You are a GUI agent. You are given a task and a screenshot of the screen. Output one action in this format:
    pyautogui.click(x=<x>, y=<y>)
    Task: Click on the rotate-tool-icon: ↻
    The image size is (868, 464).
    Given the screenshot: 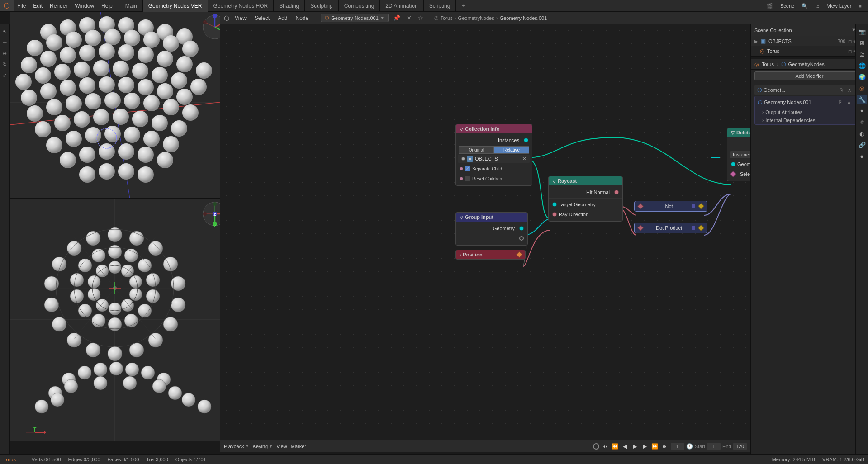 What is the action you would take?
    pyautogui.click(x=5, y=64)
    